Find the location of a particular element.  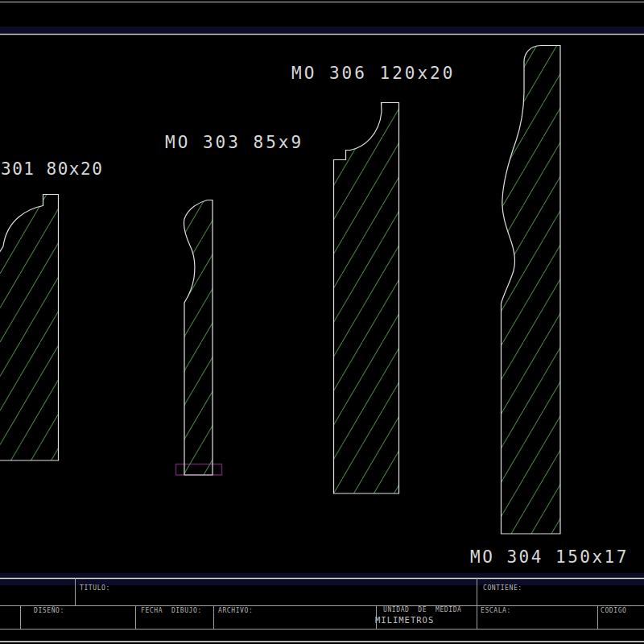

profile-mo304-shape is located at coordinates (531, 290).